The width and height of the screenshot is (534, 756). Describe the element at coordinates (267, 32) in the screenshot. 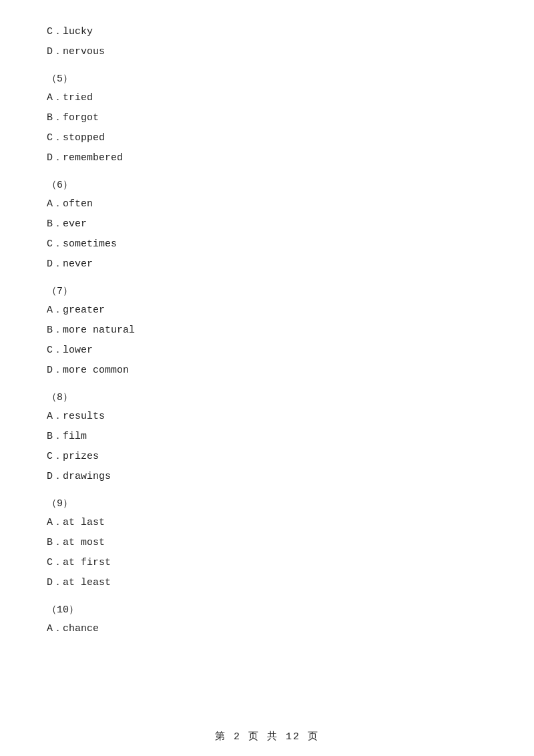

I see `option-c-lucky: C．lucky` at that location.